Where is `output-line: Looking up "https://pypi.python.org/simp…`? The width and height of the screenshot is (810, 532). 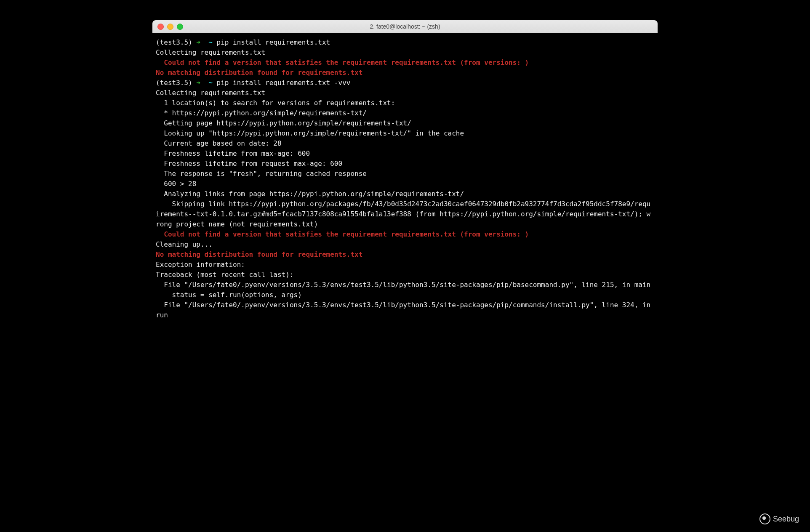
output-line: Looking up "https://pypi.python.org/simp… is located at coordinates (310, 133).